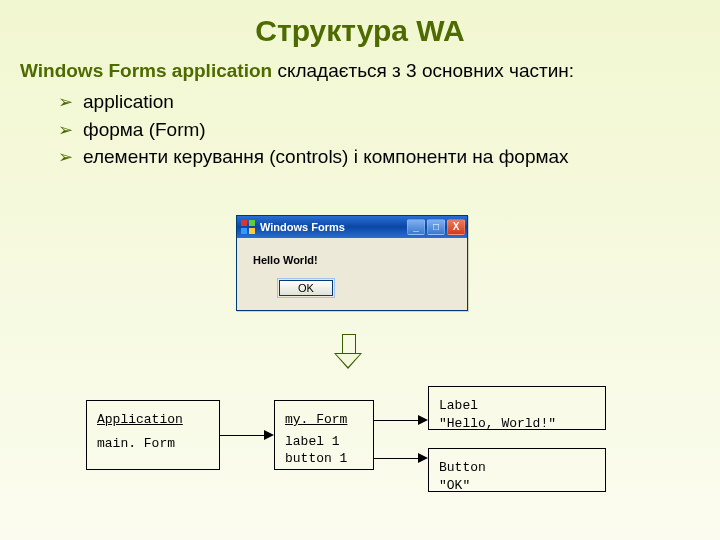  I want to click on bullet-item: ➢ application, so click(389, 102).